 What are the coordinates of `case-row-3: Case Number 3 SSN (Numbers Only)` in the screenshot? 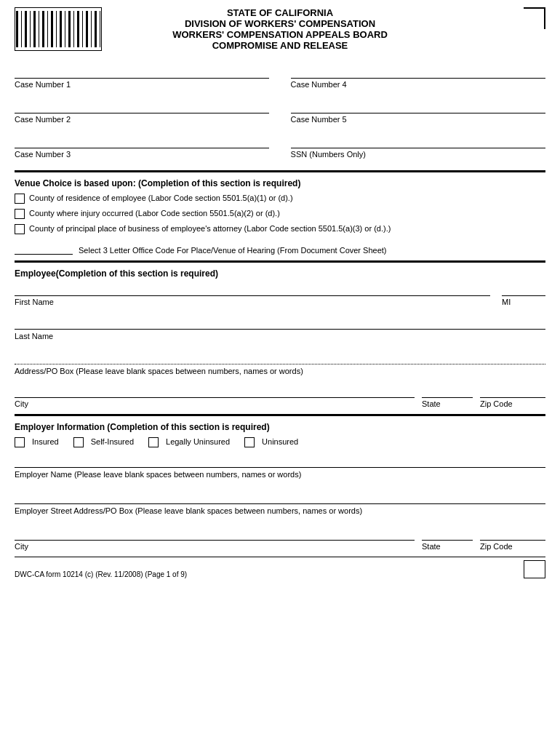 It's located at (280, 147).